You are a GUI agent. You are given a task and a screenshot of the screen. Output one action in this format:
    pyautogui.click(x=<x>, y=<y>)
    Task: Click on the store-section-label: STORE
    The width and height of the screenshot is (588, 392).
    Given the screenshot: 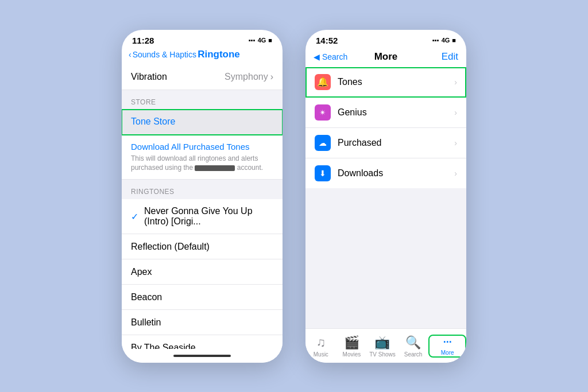 What is the action you would take?
    pyautogui.click(x=202, y=100)
    